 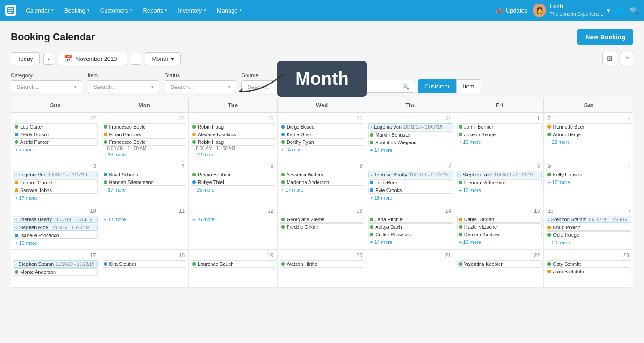 What do you see at coordinates (322, 219) in the screenshot?
I see `list-item: Georgiana Zieme` at bounding box center [322, 219].